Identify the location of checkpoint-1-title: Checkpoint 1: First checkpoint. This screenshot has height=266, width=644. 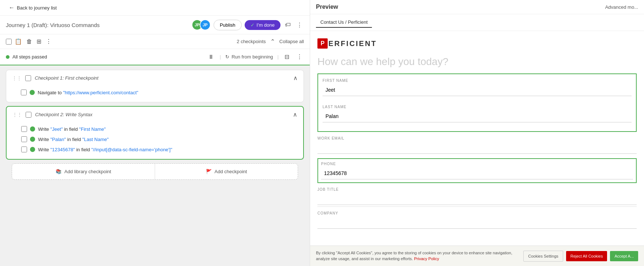
(162, 78).